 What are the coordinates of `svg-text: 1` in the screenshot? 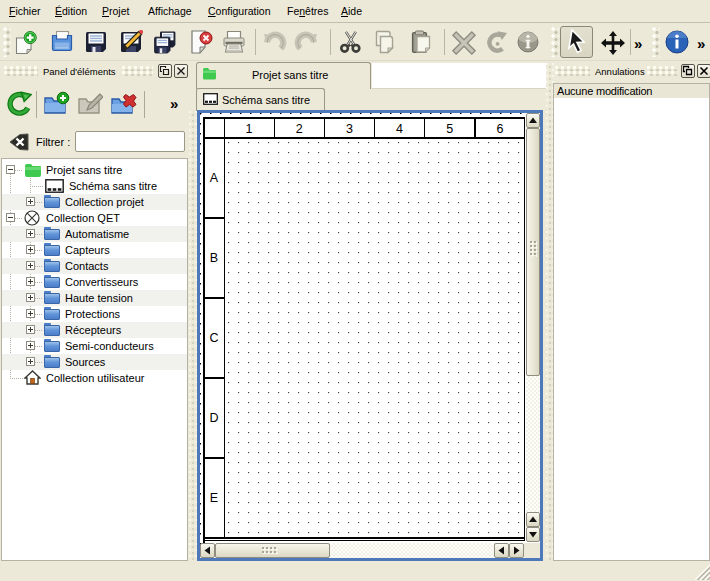 It's located at (250, 129).